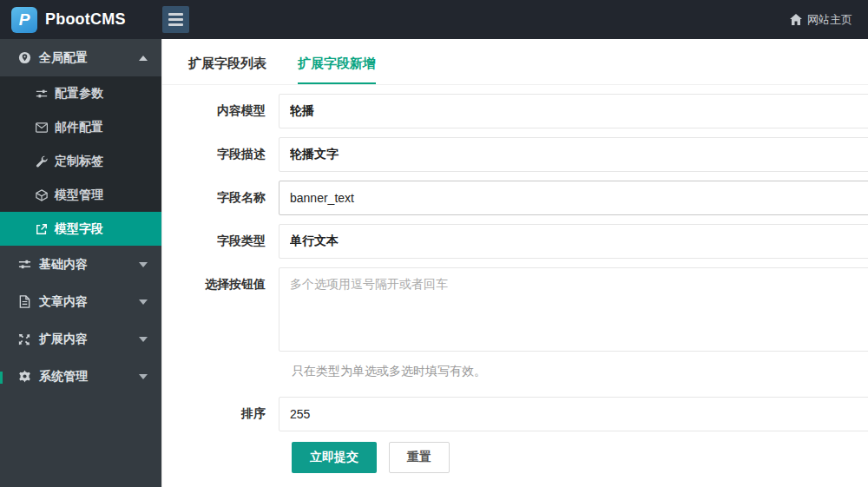  I want to click on sidebar-item-label: 模型字段, so click(79, 229).